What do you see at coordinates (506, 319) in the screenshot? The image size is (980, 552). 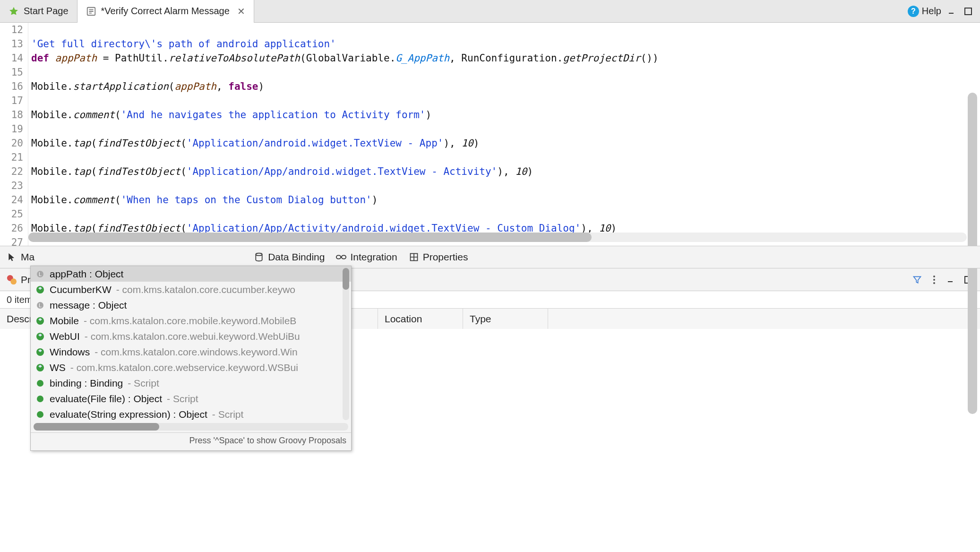 I see `col-type: Type` at bounding box center [506, 319].